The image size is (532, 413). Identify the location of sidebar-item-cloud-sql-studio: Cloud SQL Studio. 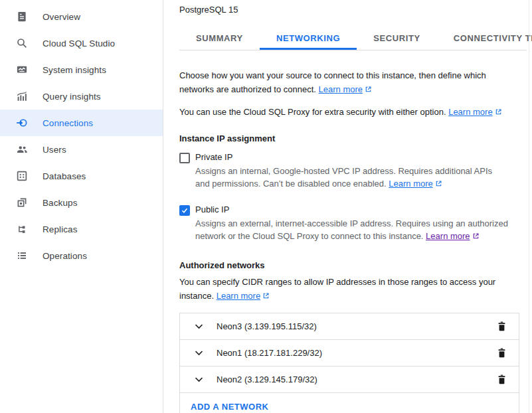
(81, 43).